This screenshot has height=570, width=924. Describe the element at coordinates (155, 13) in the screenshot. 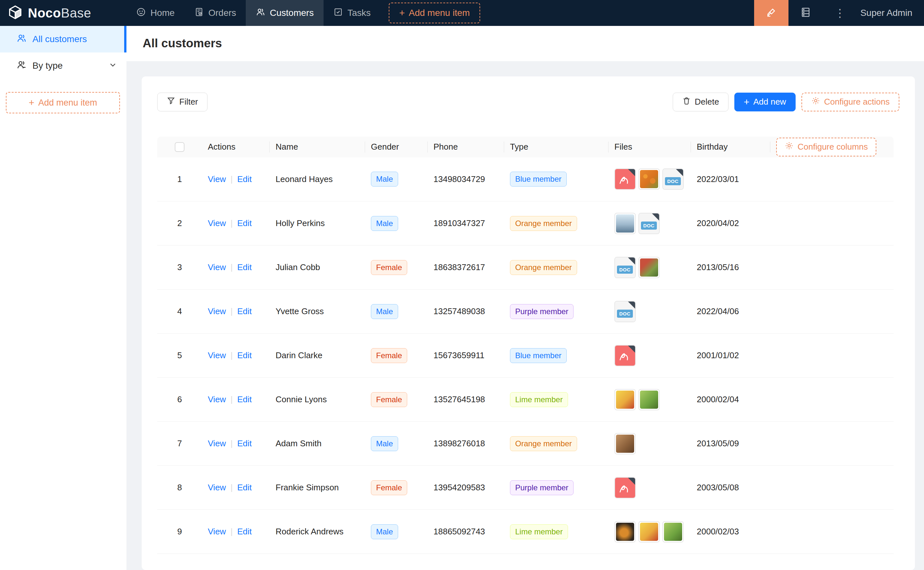

I see `nav-item-home: Home` at that location.